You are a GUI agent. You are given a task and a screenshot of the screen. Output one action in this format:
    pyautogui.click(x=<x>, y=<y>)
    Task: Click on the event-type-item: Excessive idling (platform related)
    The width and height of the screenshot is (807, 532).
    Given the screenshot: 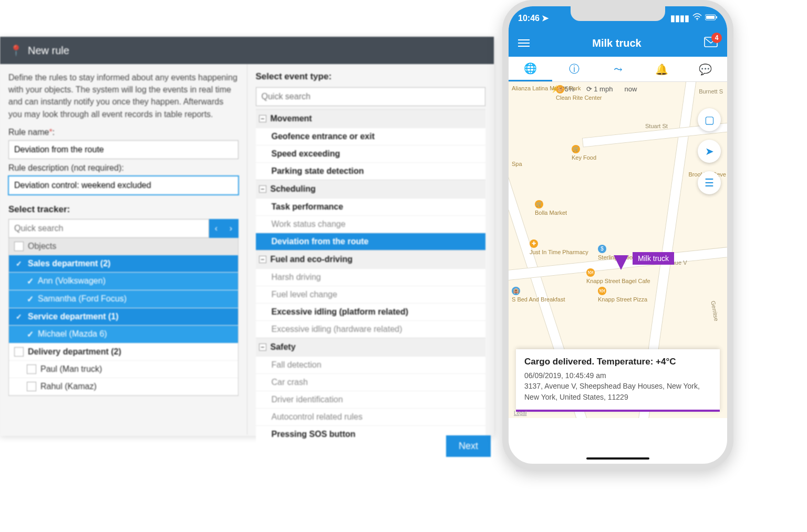 What is the action you would take?
    pyautogui.click(x=371, y=312)
    